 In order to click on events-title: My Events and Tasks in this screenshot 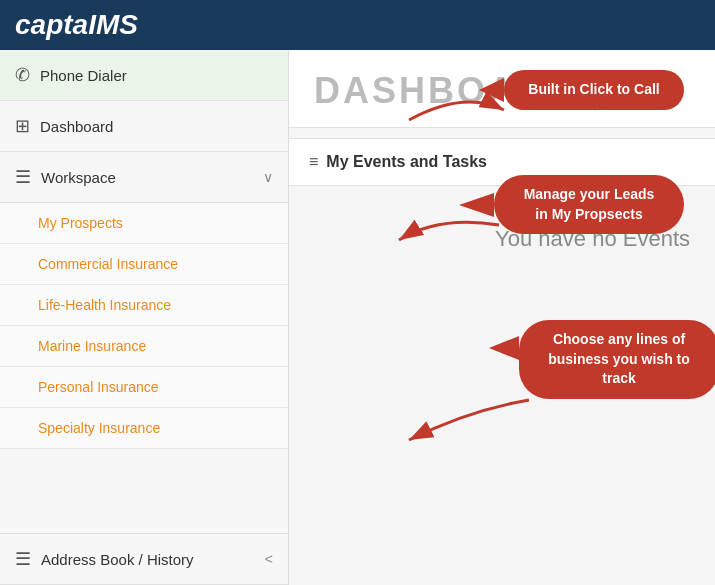, I will do `click(406, 162)`.